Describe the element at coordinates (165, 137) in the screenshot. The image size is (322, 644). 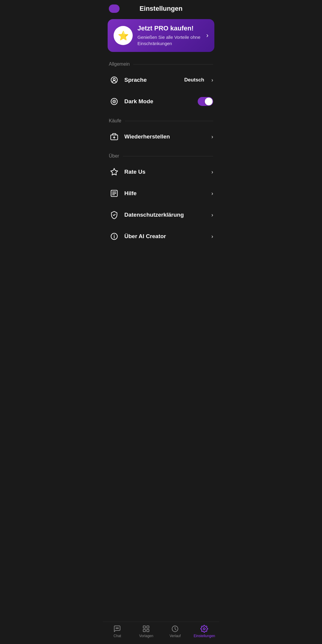
I see `wiederherstellen-label: Wiederherstellen` at that location.